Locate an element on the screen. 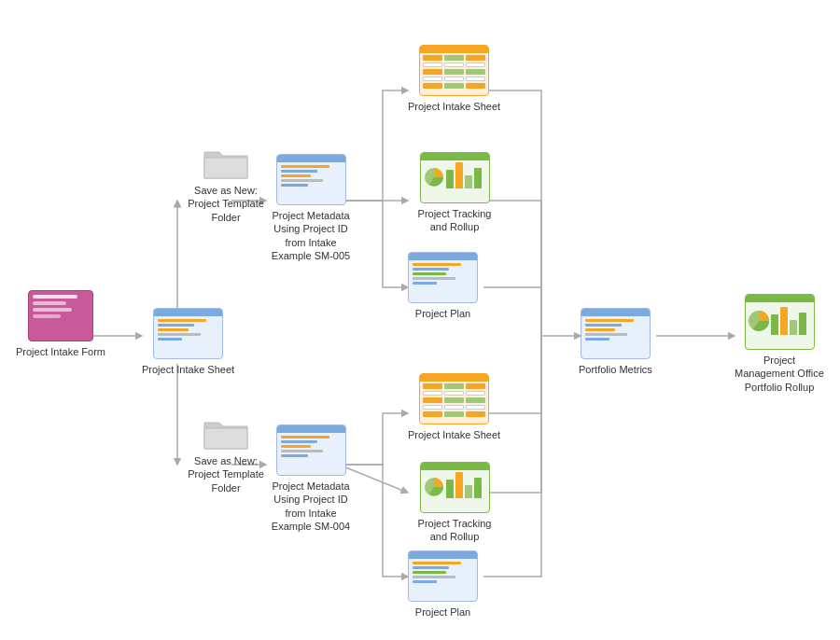  node-folder-top: Save as New: Project Template Folder is located at coordinates (226, 185).